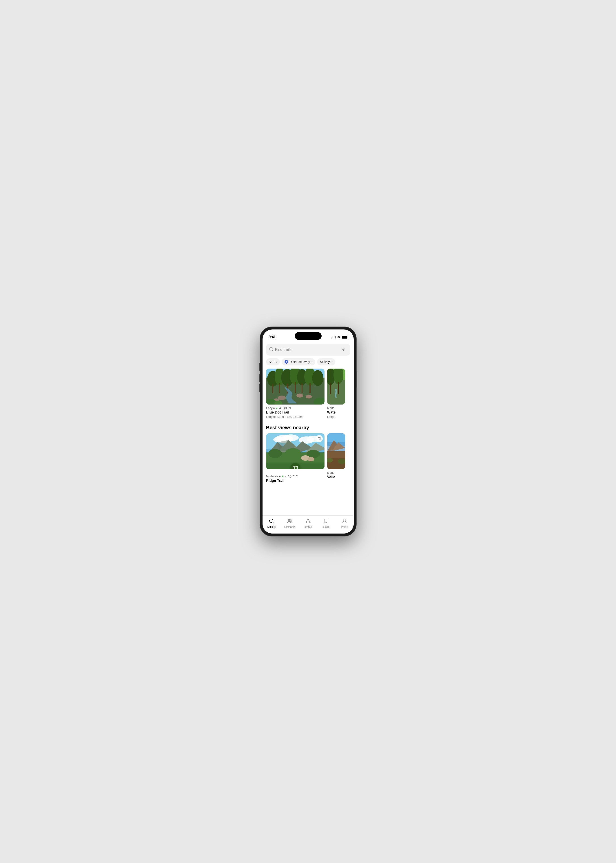 The image size is (616, 863). I want to click on phone-frame: 9:41, so click(308, 432).